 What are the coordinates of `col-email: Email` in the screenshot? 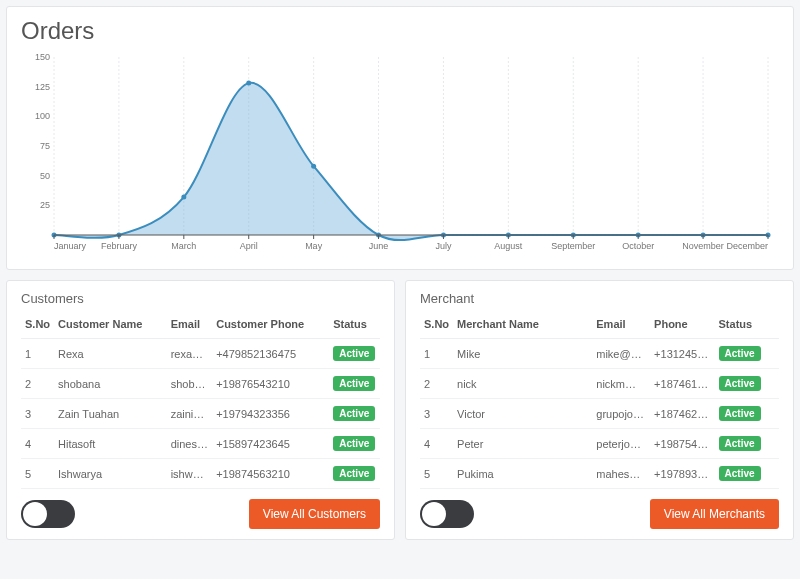 It's located at (621, 326).